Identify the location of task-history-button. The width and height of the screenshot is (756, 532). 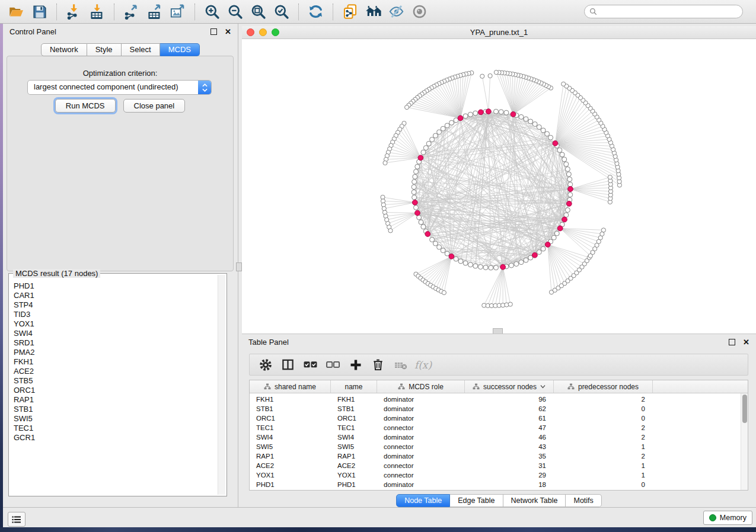
(17, 519).